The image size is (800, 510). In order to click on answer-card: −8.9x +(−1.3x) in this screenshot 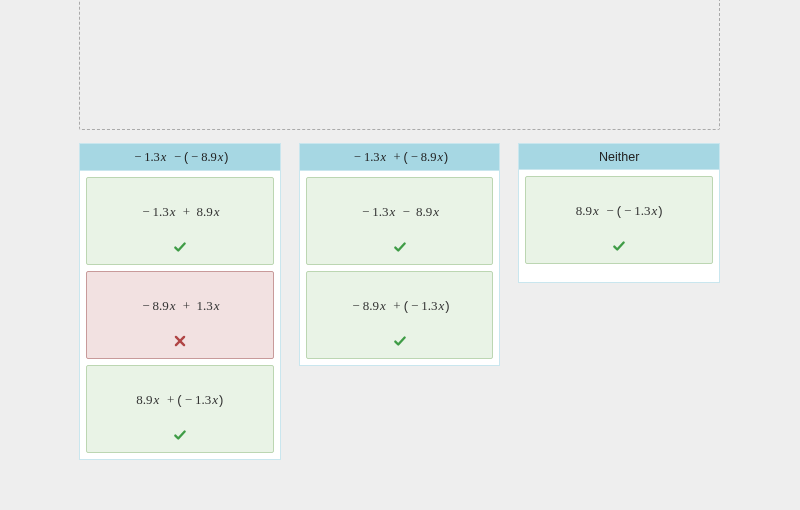, I will do `click(400, 315)`.